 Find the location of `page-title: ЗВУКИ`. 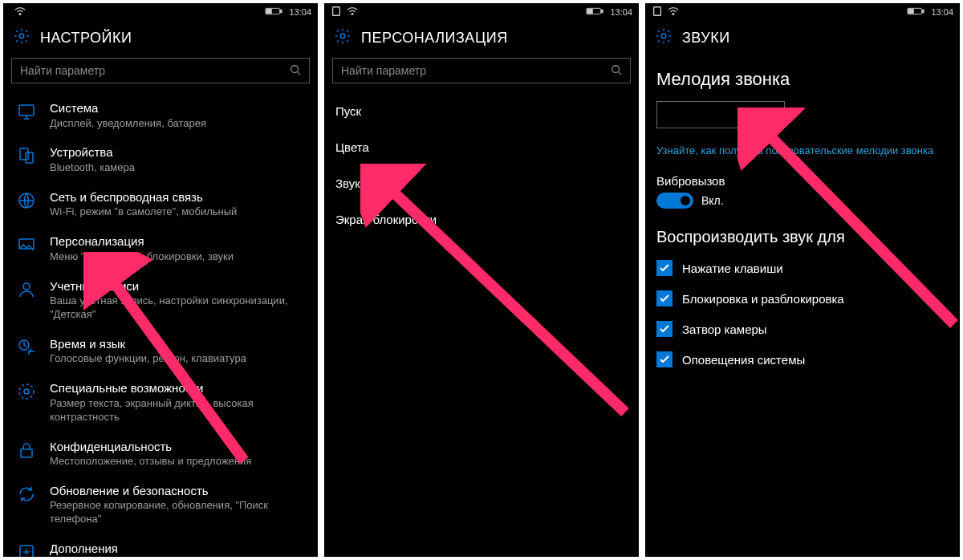

page-title: ЗВУКИ is located at coordinates (706, 39).